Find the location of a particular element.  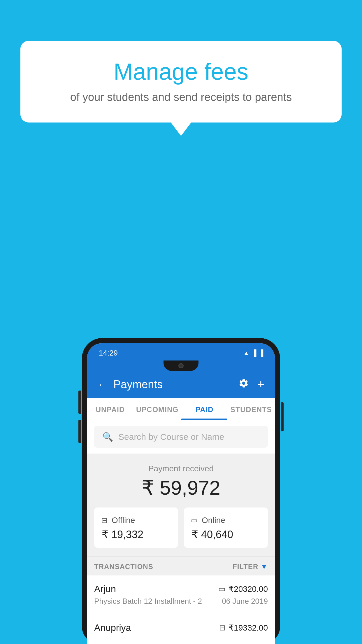

online-label: Online is located at coordinates (213, 520).